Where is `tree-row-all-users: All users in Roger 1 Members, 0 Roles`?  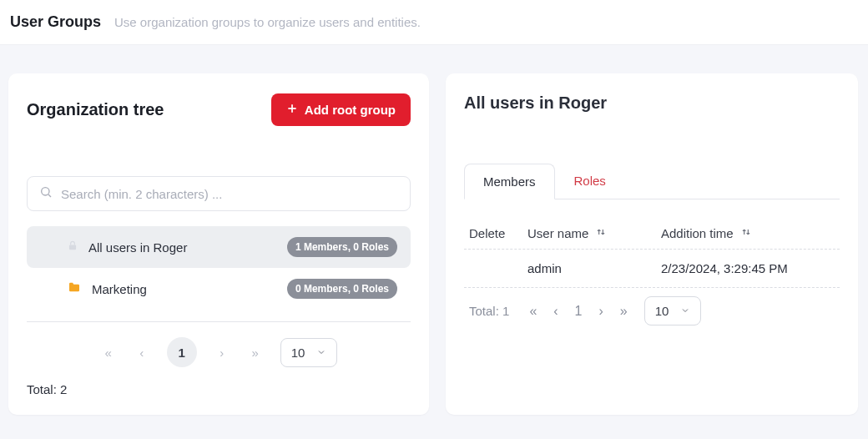 tree-row-all-users: All users in Roger 1 Members, 0 Roles is located at coordinates (219, 247).